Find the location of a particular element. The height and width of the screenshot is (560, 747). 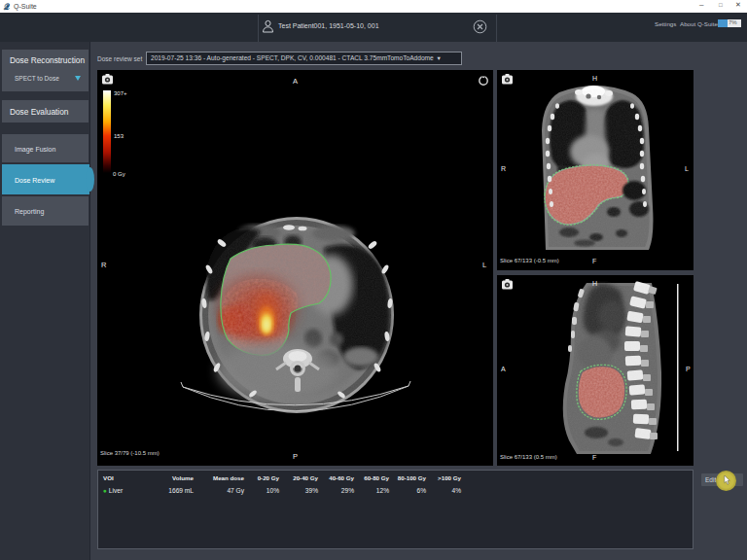

svg-text: Slice 67/133 (0.5 mm) is located at coordinates (529, 457).